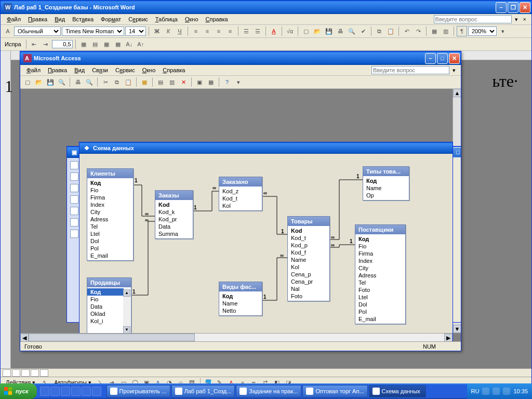 The height and width of the screenshot is (399, 532). What do you see at coordinates (79, 70) in the screenshot?
I see `access-menu-view: Вид` at bounding box center [79, 70].